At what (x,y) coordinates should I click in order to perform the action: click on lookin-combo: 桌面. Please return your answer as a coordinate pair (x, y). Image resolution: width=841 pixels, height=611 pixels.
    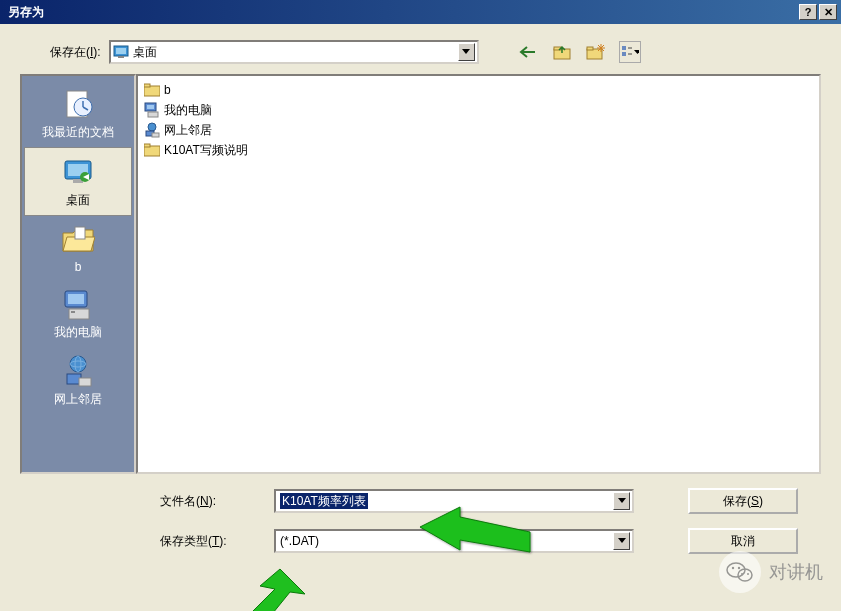
    Looking at the image, I should click on (294, 52).